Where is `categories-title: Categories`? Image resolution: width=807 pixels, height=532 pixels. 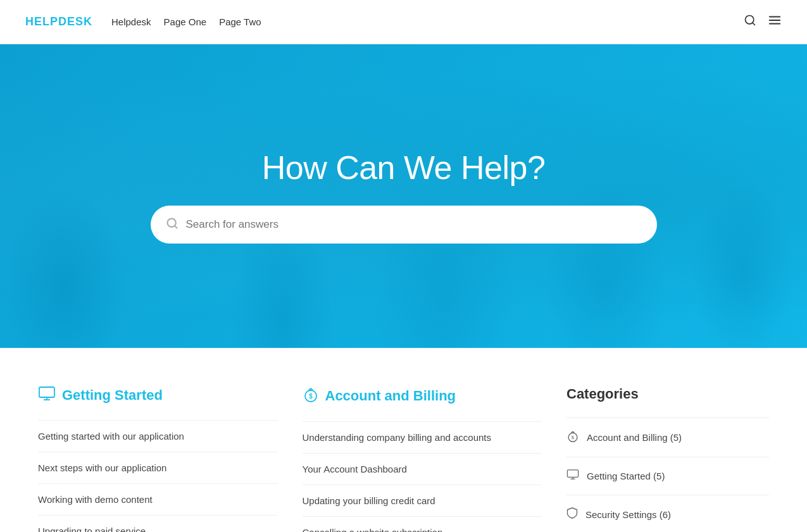 categories-title: Categories is located at coordinates (668, 394).